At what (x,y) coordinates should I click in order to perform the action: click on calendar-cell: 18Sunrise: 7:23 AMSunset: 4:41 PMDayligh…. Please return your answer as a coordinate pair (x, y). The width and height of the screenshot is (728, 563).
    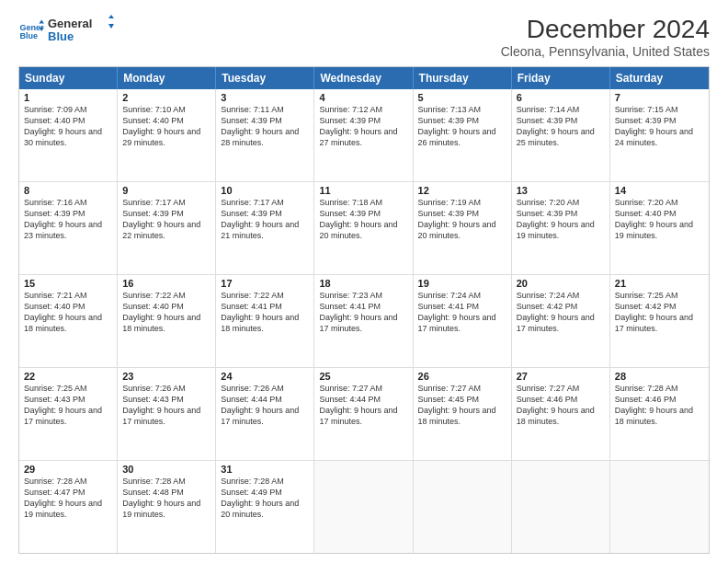
    Looking at the image, I should click on (364, 321).